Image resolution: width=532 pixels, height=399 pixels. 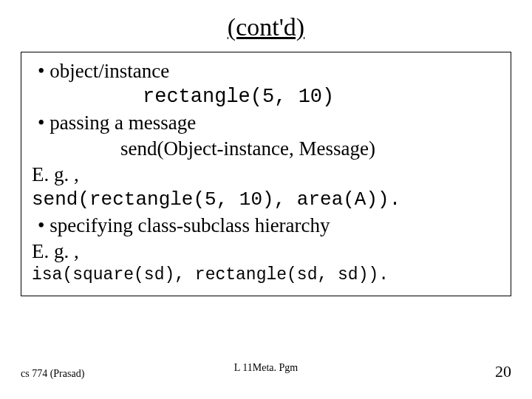 What do you see at coordinates (266, 368) in the screenshot?
I see `footer-center: L 11Meta. Pgm` at bounding box center [266, 368].